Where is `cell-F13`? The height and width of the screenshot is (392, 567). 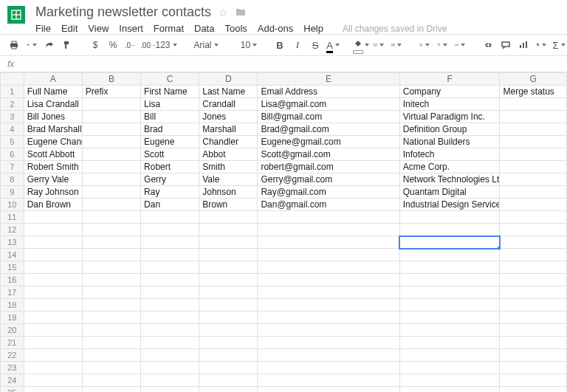
cell-F13 is located at coordinates (450, 242).